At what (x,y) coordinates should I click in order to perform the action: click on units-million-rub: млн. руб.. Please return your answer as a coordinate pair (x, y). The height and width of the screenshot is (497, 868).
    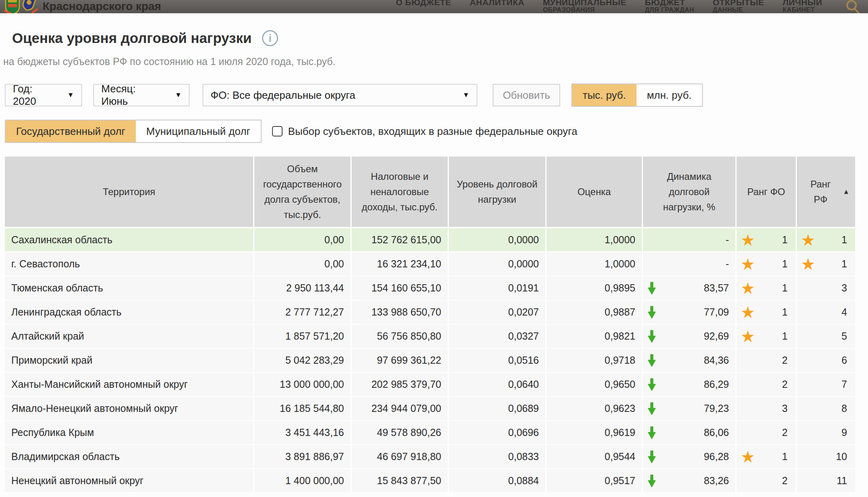
    Looking at the image, I should click on (669, 95).